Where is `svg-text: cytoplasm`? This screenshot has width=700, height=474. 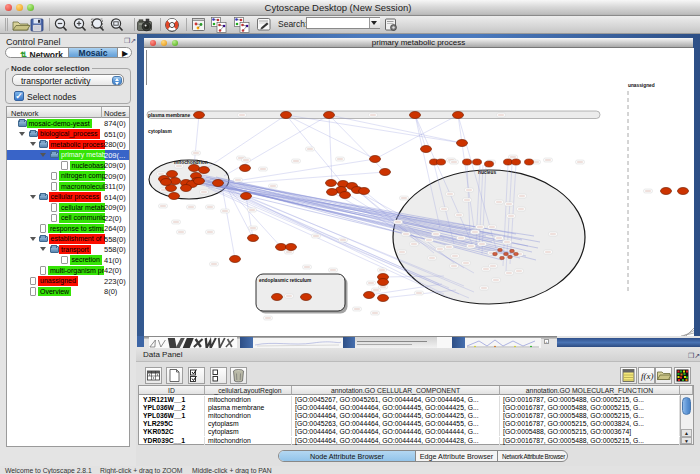
svg-text: cytoplasm is located at coordinates (160, 132).